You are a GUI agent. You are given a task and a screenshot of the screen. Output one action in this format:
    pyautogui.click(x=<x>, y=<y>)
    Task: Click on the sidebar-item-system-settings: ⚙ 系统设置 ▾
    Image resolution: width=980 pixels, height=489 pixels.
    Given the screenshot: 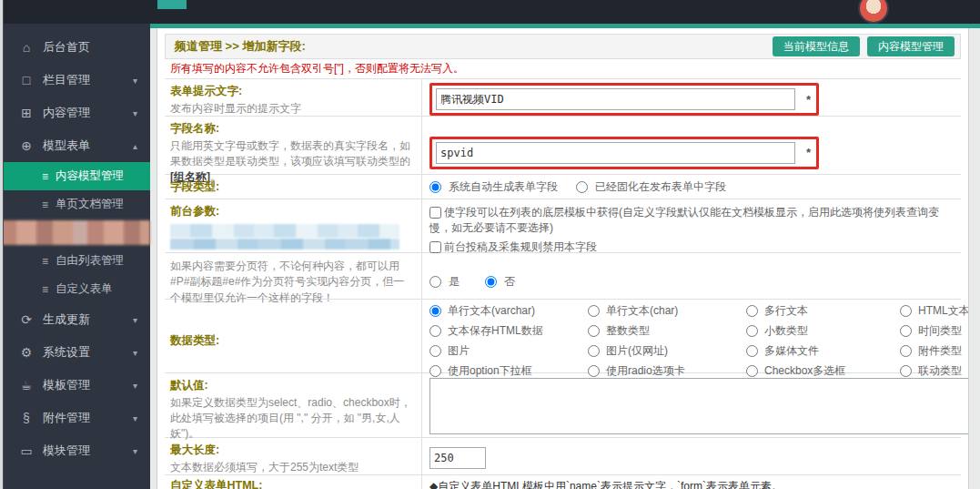 What is the action you would take?
    pyautogui.click(x=75, y=352)
    